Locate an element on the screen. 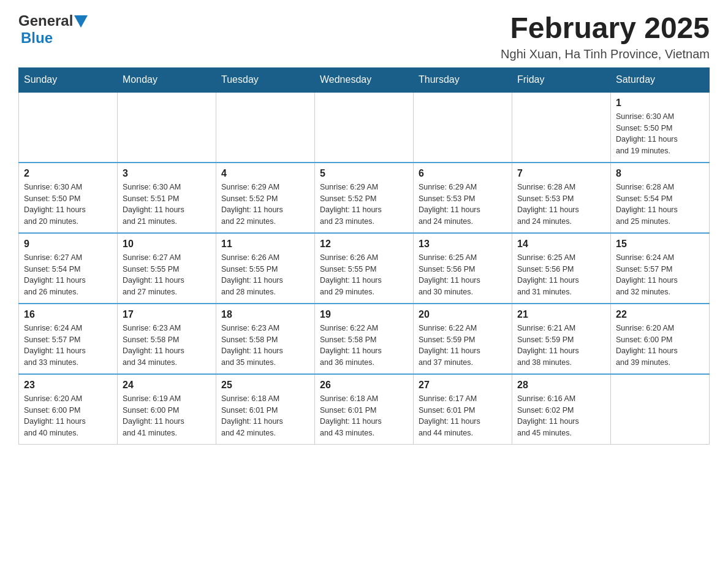 The height and width of the screenshot is (563, 728). day-number: 10 is located at coordinates (167, 244).